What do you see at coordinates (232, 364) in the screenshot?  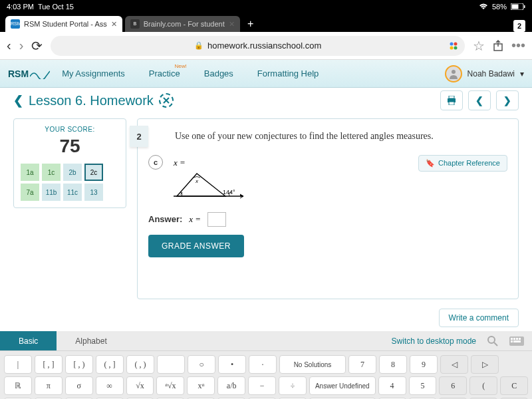 I see `key: •` at bounding box center [232, 364].